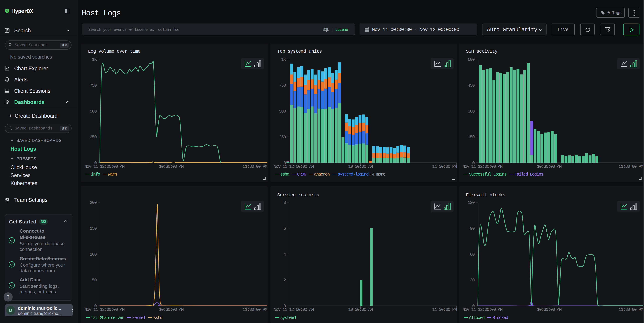 The width and height of the screenshot is (644, 323). I want to click on svg-text: warn, so click(112, 174).